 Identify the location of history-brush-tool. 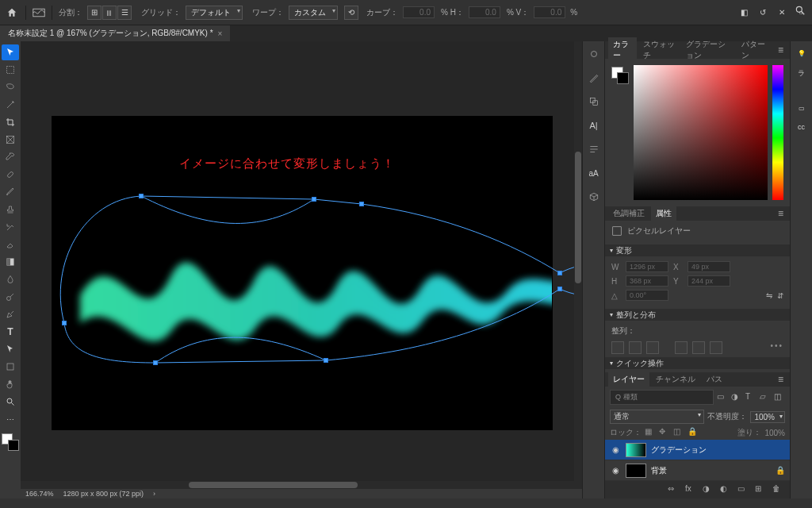
(10, 227).